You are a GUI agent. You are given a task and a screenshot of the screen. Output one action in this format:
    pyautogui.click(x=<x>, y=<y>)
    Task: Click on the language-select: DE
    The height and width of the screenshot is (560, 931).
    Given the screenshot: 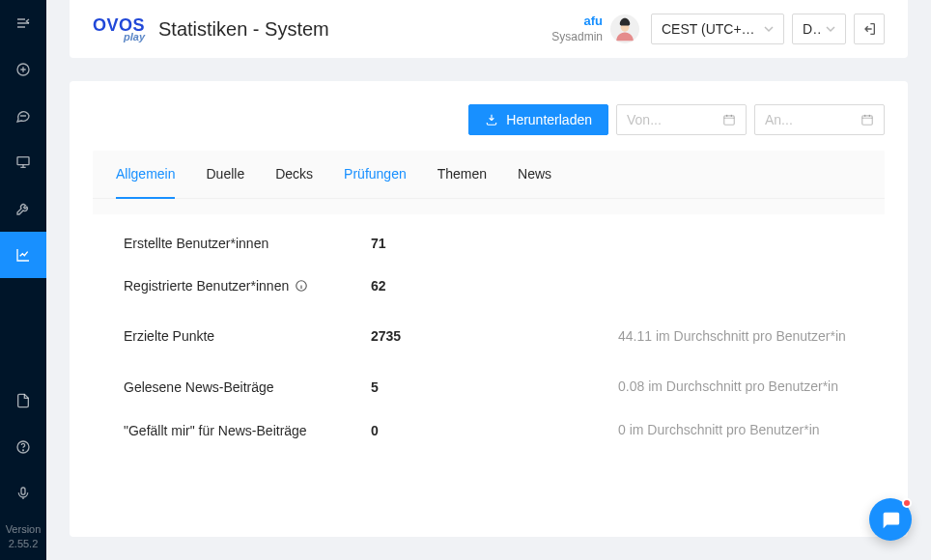 What is the action you would take?
    pyautogui.click(x=819, y=29)
    